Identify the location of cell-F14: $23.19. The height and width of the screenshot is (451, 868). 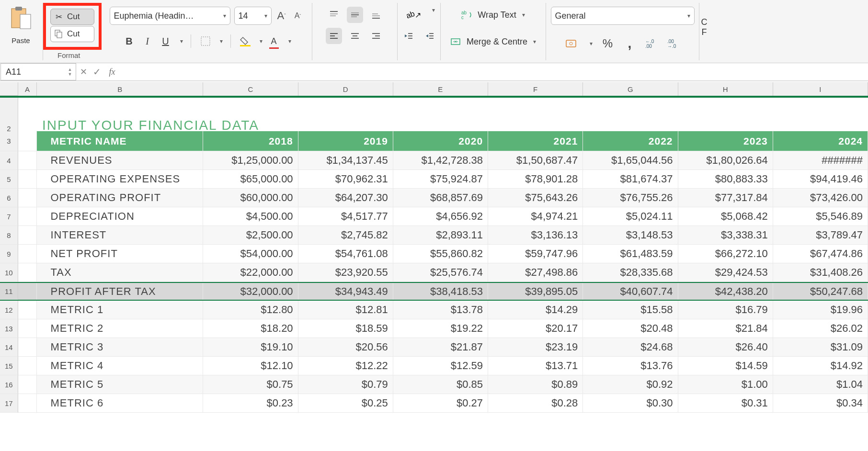
(536, 348).